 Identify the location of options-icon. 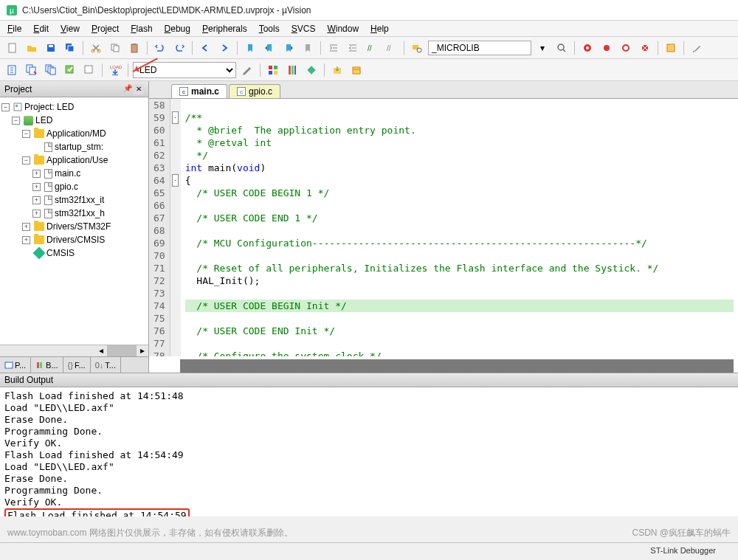
(247, 70).